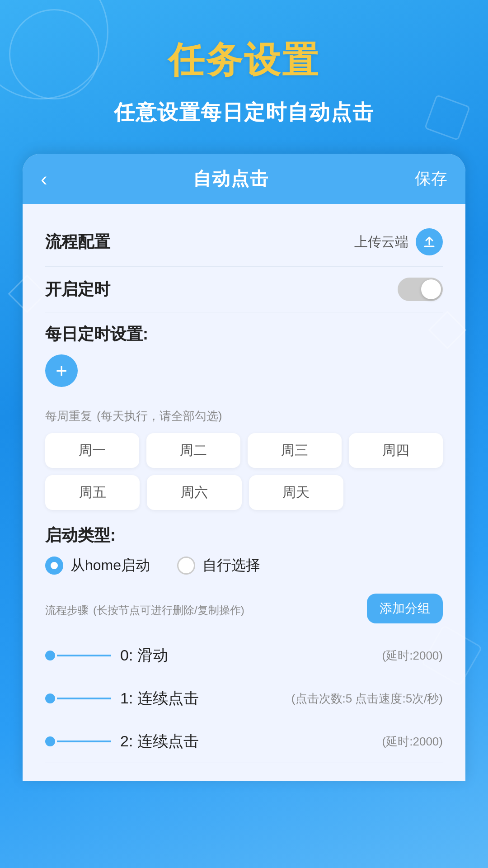  What do you see at coordinates (244, 450) in the screenshot?
I see `weekly-grid-top: 周一 周二 周三 周四` at bounding box center [244, 450].